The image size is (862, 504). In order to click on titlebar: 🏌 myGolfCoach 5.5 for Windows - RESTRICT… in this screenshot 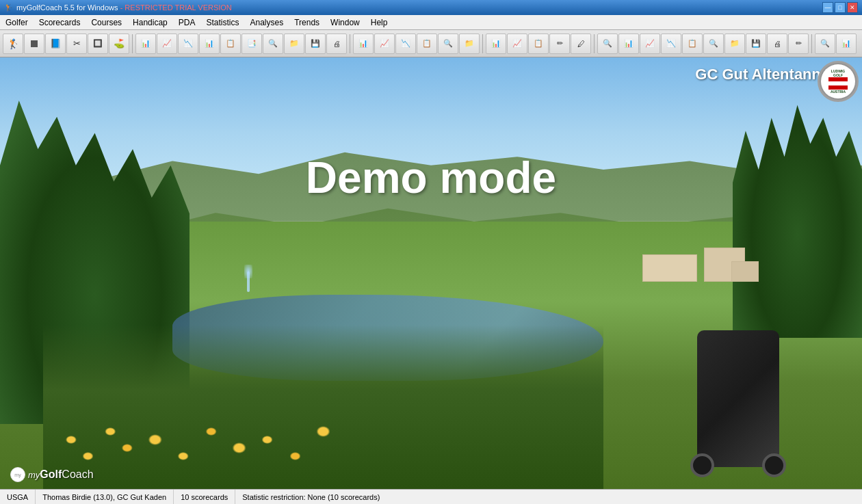, I will do `click(431, 8)`.